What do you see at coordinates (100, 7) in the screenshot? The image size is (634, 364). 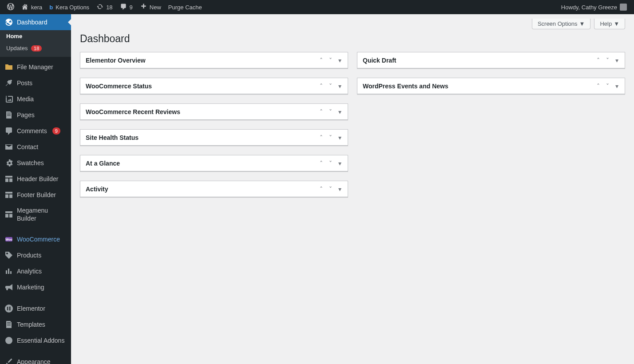 I see `update-icon` at bounding box center [100, 7].